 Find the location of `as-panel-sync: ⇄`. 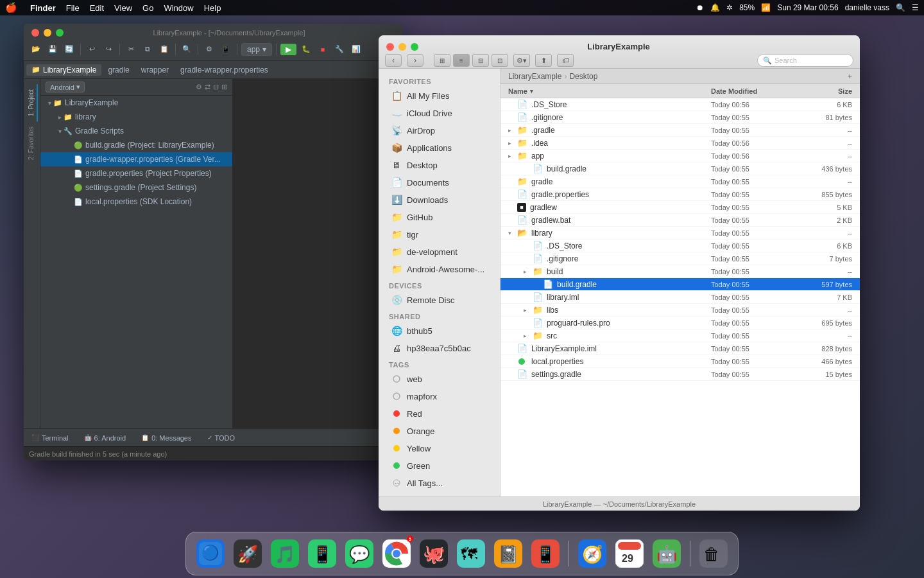

as-panel-sync: ⇄ is located at coordinates (208, 87).